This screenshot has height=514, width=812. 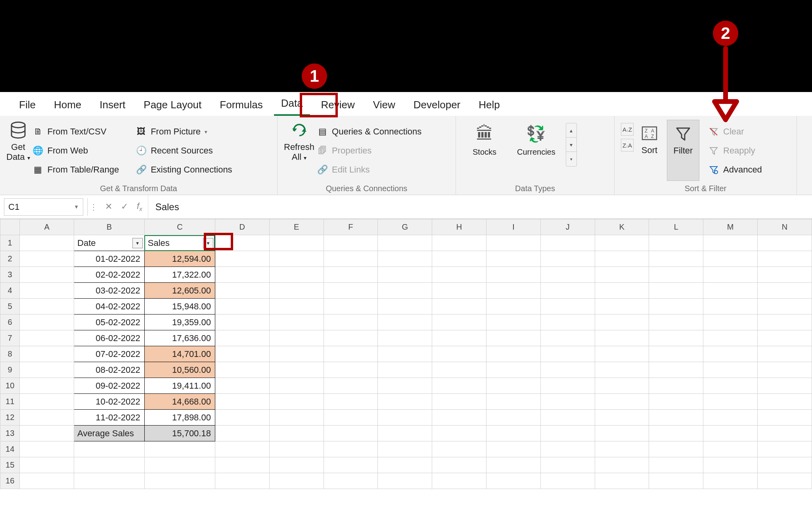 What do you see at coordinates (730, 449) in the screenshot?
I see `cell-M14` at bounding box center [730, 449].